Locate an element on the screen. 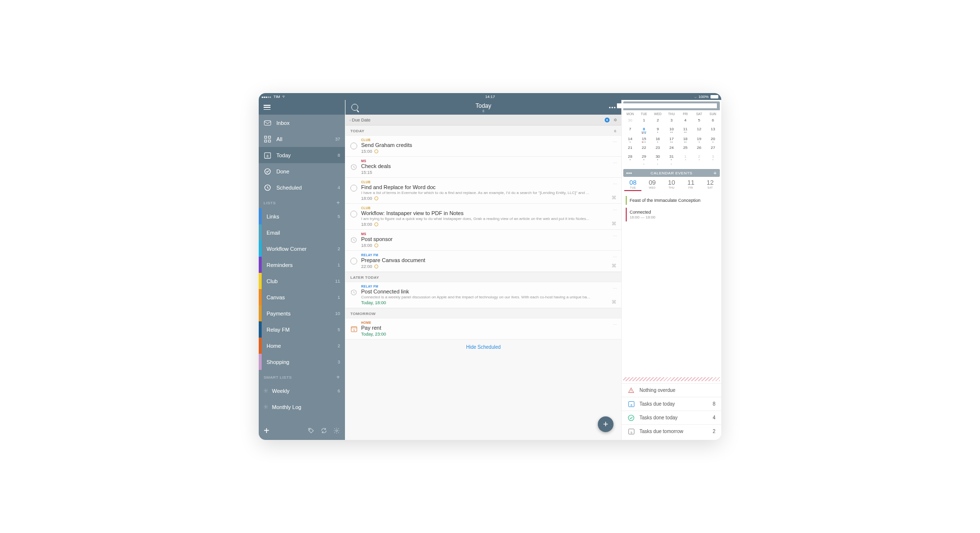  task-row: 9 HOME Pay rent Today, 23:00 ⋯ is located at coordinates (483, 329).